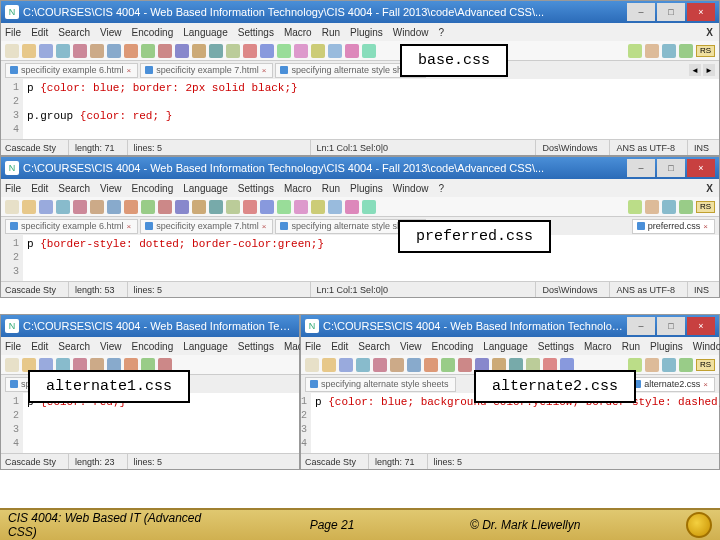  What do you see at coordinates (360, 109) in the screenshot?
I see `code-area: 1 2 3 4 p {color: blue; border: 2px soli…` at bounding box center [360, 109].